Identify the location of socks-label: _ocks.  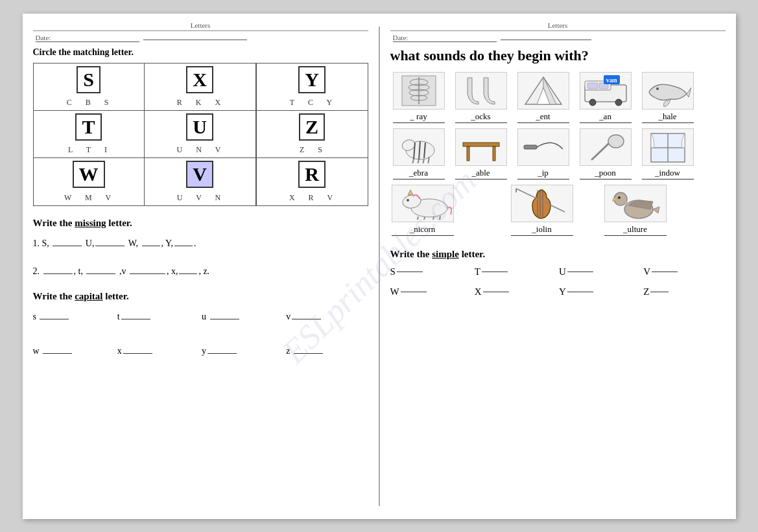
(481, 117).